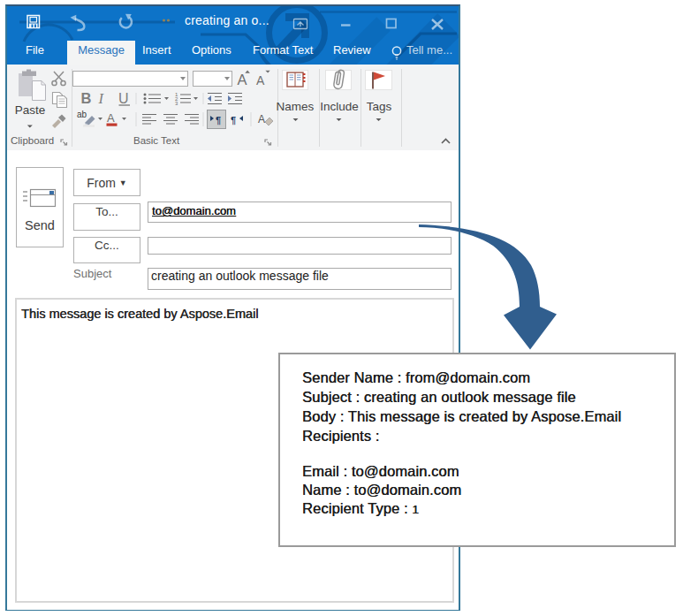 The width and height of the screenshot is (683, 616). What do you see at coordinates (177, 103) in the screenshot?
I see `svg-text: 3` at bounding box center [177, 103].